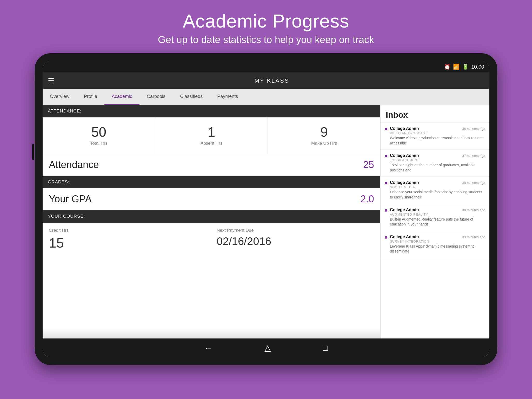 This screenshot has width=532, height=399. Describe the element at coordinates (59, 182) in the screenshot. I see `grades-label: GRADES:` at that location.